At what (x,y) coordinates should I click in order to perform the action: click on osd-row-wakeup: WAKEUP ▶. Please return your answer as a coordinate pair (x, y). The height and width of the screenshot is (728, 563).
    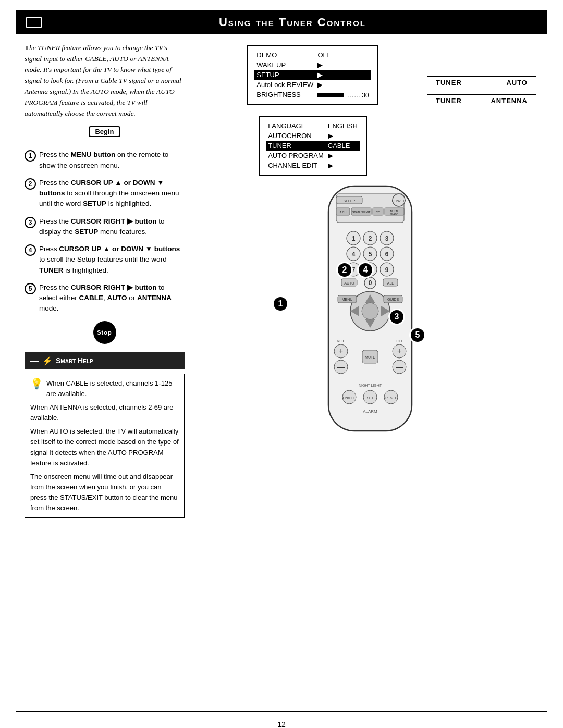
    Looking at the image, I should click on (313, 65).